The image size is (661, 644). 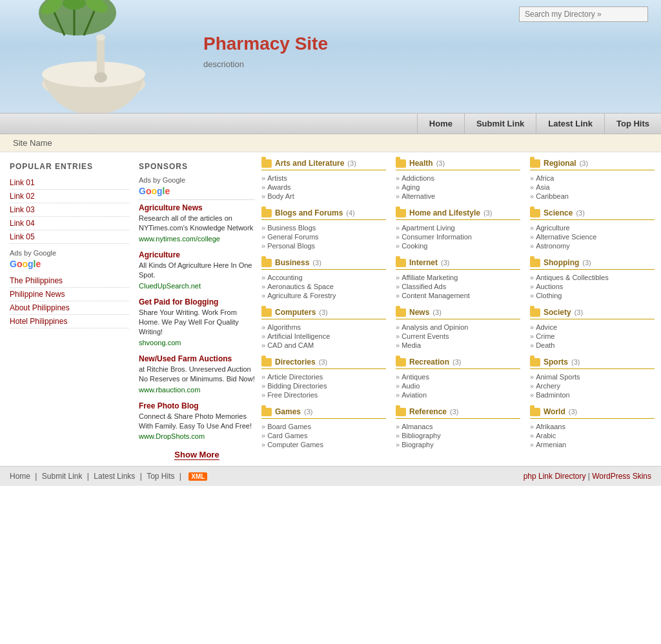 I want to click on dir-home-lifestyle: Home and Lifestyle (3) Apartment Living …, so click(x=458, y=230).